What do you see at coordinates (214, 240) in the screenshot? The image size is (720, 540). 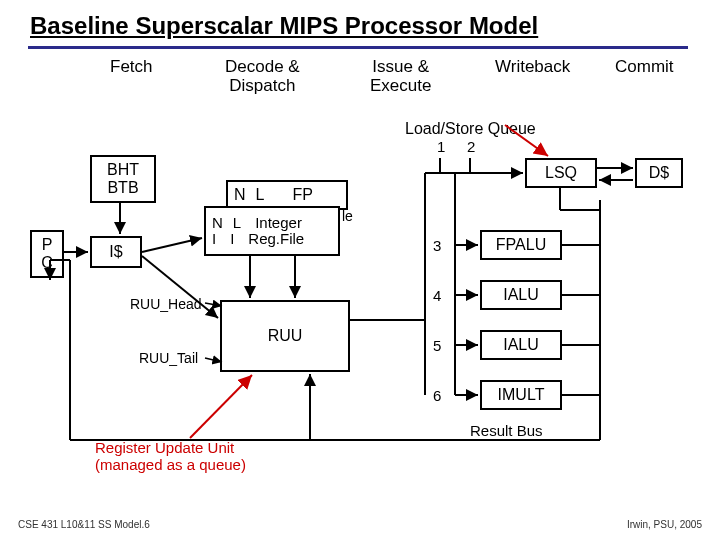 I see `int-rf-i1: I` at bounding box center [214, 240].